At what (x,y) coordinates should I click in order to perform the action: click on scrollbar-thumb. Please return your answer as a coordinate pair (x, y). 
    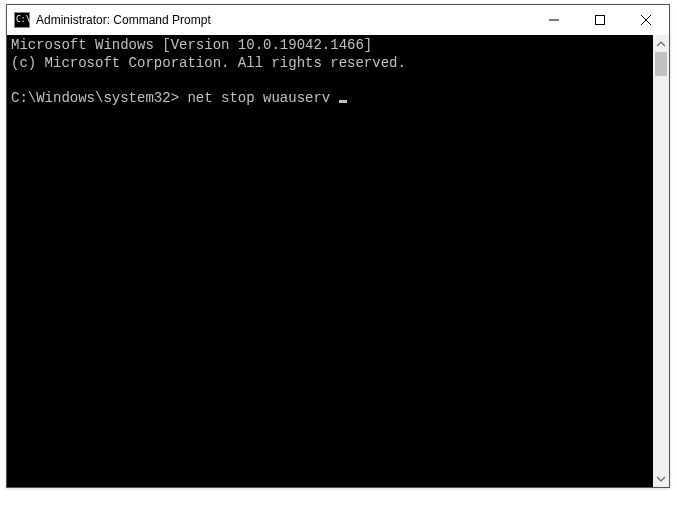
    Looking at the image, I should click on (661, 64).